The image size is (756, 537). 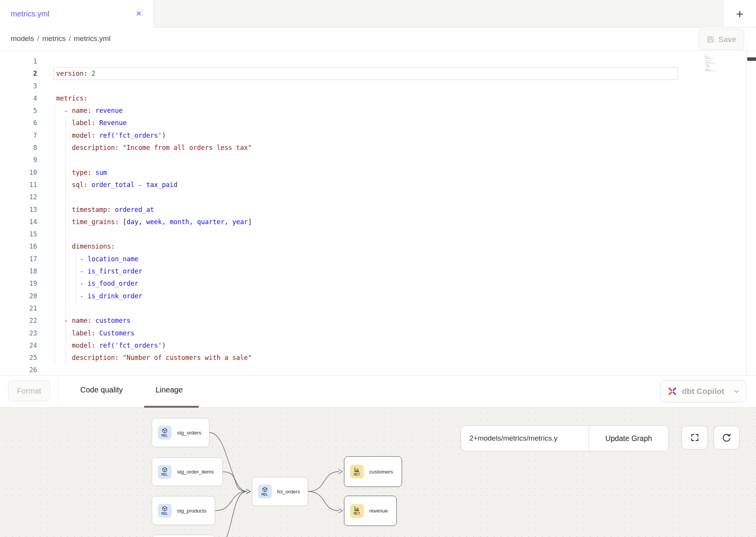 What do you see at coordinates (357, 509) in the screenshot?
I see `metric-chart-icon` at bounding box center [357, 509].